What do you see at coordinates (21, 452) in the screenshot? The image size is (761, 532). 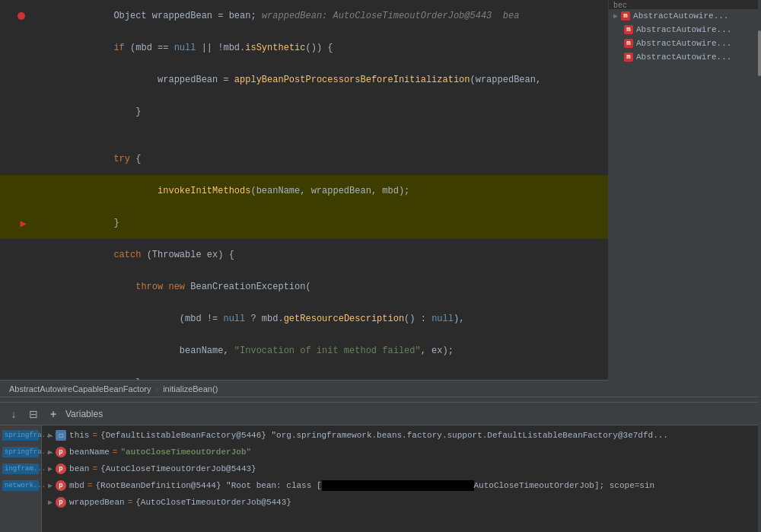 I see `spring-label-2: springfra...` at bounding box center [21, 452].